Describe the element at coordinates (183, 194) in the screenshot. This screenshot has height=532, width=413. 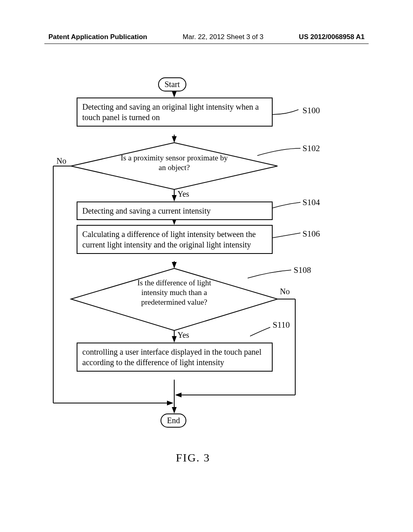
I see `s102-yes-label: Yes` at that location.